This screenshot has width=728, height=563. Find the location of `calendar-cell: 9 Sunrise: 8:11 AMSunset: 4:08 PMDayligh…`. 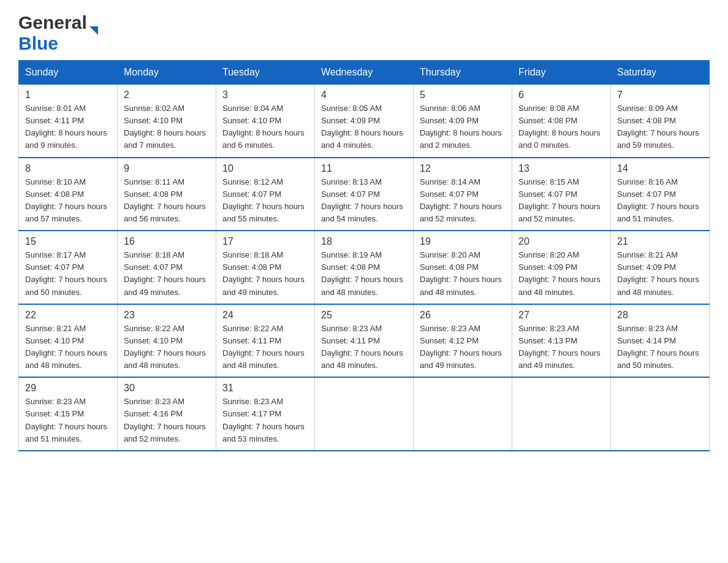

calendar-cell: 9 Sunrise: 8:11 AMSunset: 4:08 PMDayligh… is located at coordinates (167, 194).